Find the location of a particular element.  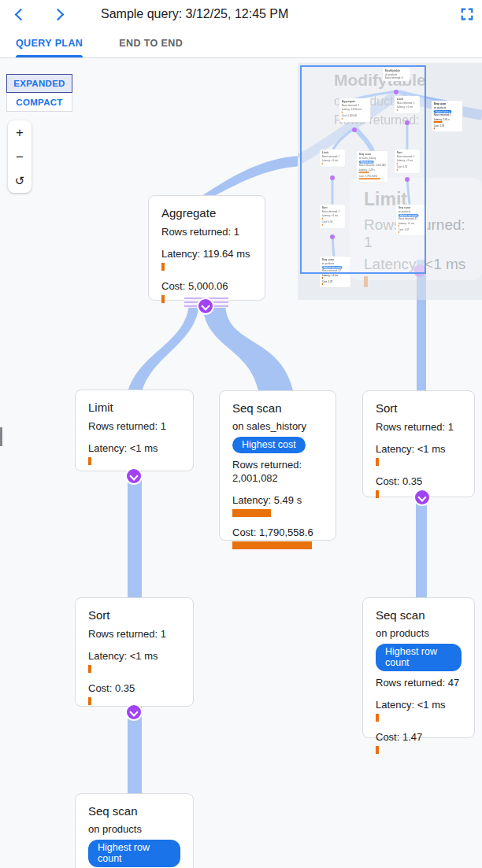

chevron-left-icon is located at coordinates (20, 14).